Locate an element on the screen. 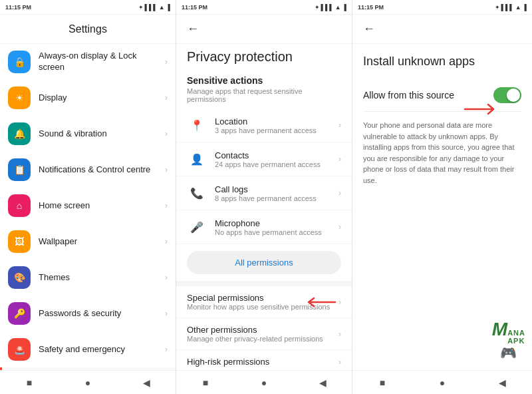 The image size is (532, 394). home-arrow: › is located at coordinates (166, 206).